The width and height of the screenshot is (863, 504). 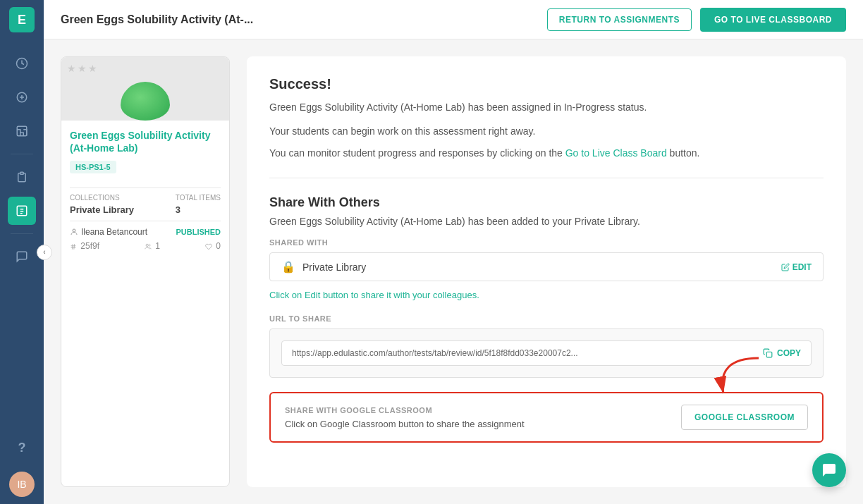 I want to click on author-icon, so click(x=74, y=232).